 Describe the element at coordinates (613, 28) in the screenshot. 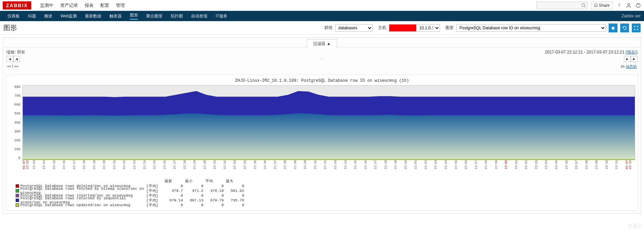

I see `star-icon` at that location.